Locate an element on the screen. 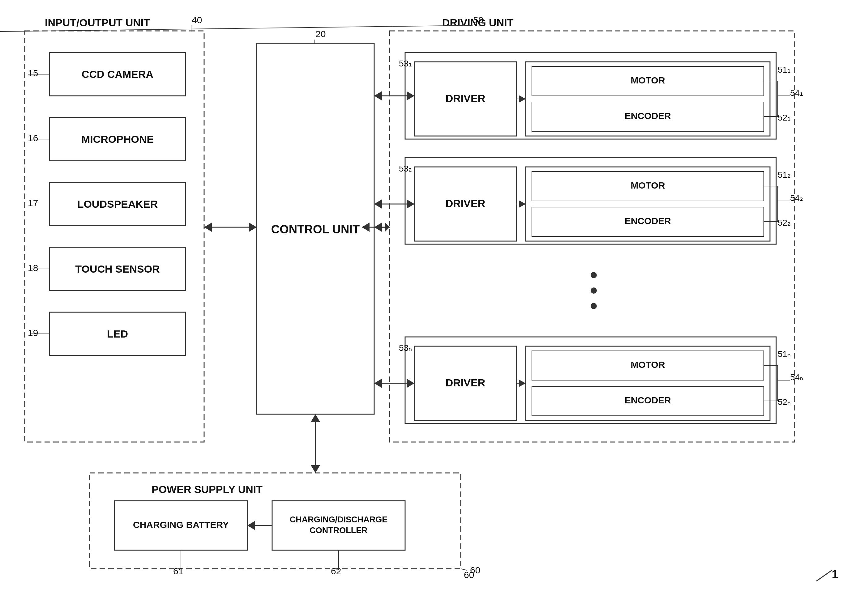 This screenshot has height=591, width=868. svg-text: 61 is located at coordinates (179, 571).